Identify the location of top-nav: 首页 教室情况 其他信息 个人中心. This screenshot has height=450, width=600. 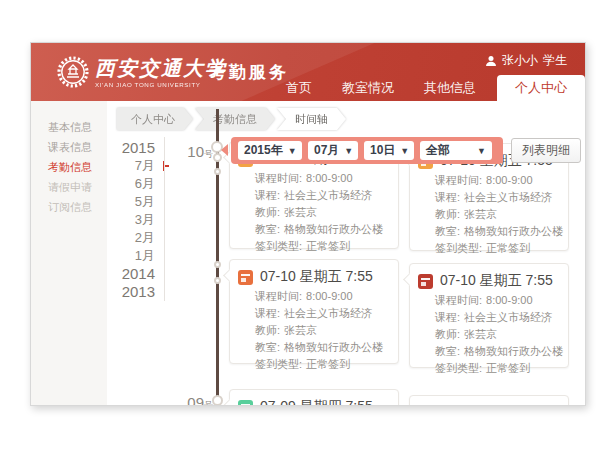
(428, 88).